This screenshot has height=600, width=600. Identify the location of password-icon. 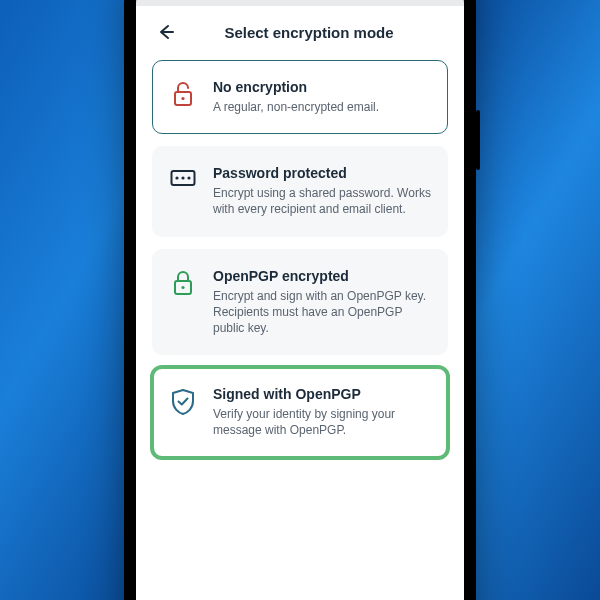
(183, 191).